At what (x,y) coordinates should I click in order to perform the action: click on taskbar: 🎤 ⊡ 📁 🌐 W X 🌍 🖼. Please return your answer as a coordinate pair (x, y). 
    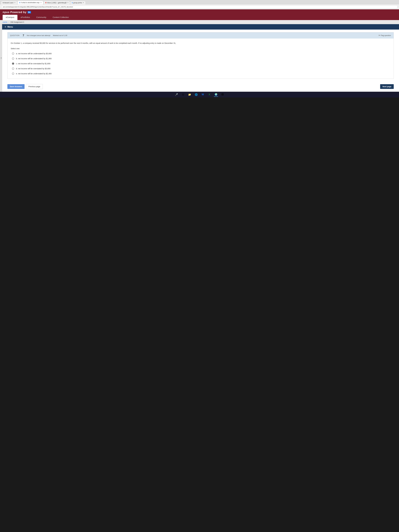
    Looking at the image, I should click on (200, 95).